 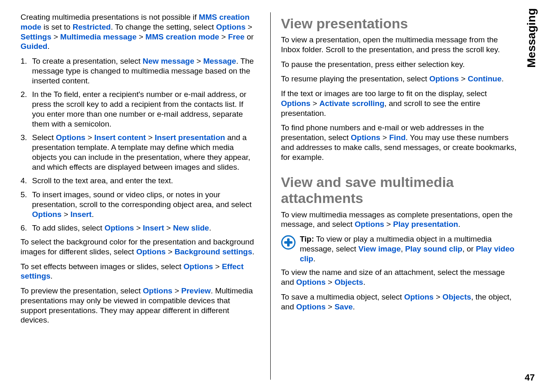 What do you see at coordinates (24, 95) in the screenshot?
I see `step-number: 2.` at bounding box center [24, 95].